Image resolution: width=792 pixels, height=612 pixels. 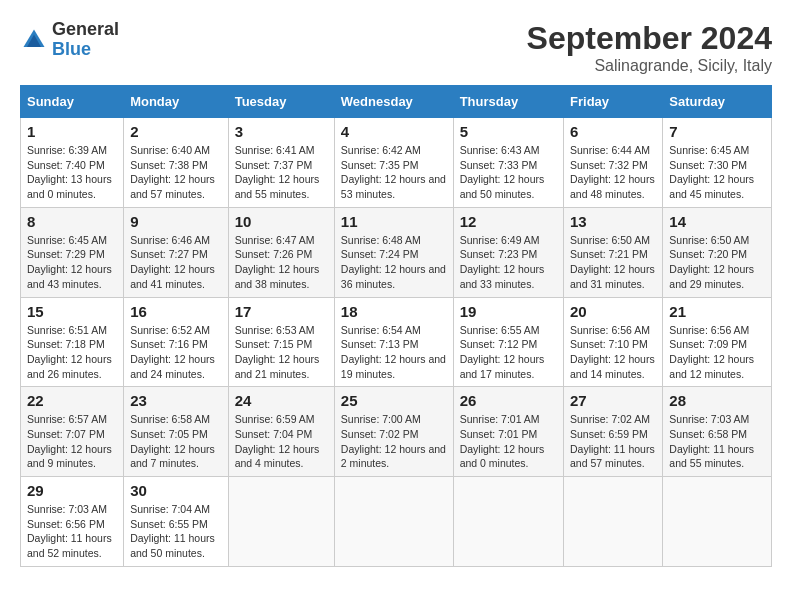 I want to click on day-number: 19, so click(x=508, y=312).